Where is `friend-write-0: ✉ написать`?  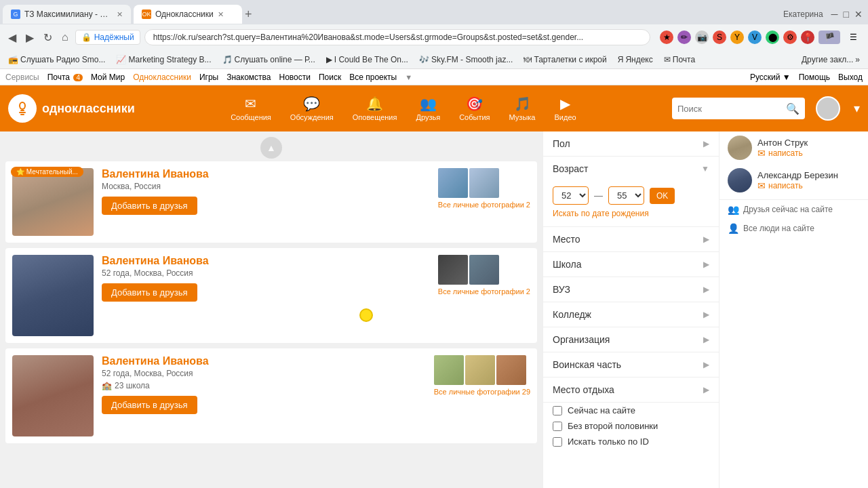 friend-write-0: ✉ написать is located at coordinates (783, 153).